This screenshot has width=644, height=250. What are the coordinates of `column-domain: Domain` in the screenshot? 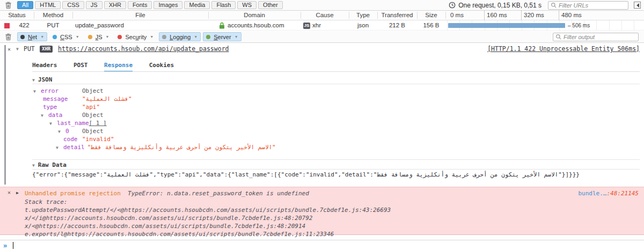 It's located at (254, 15).